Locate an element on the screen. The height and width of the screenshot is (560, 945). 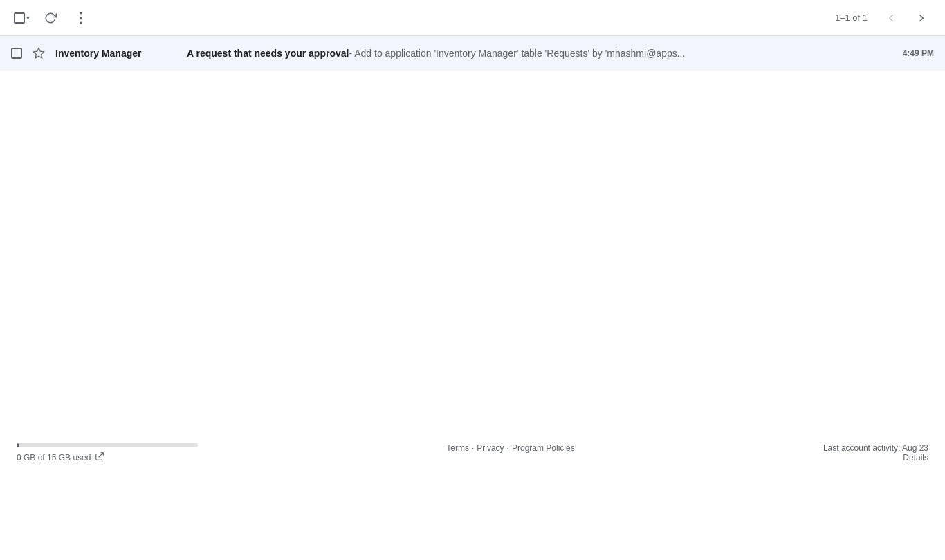
footer-links: Terms · Privacy · Program Policies is located at coordinates (511, 448).